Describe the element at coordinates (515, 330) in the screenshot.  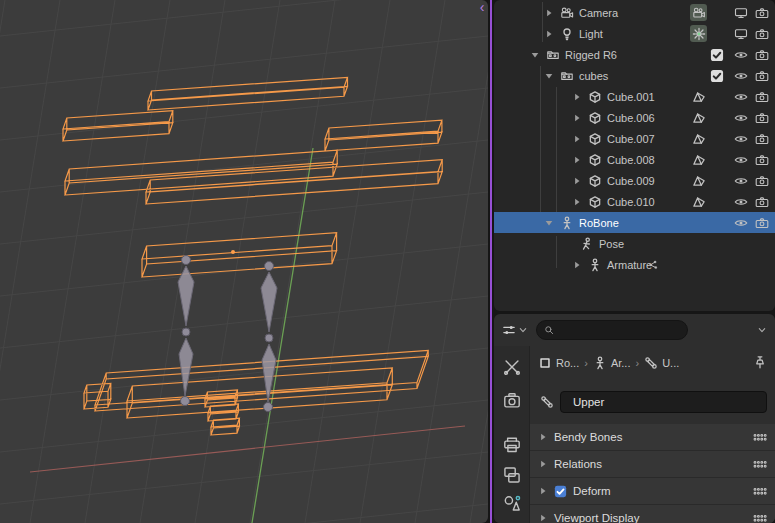
I see `editor-type-button` at that location.